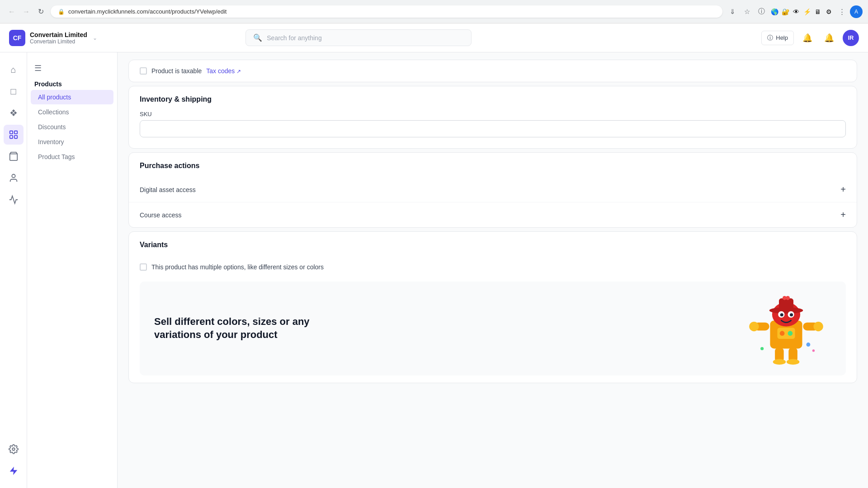 The width and height of the screenshot is (868, 488). What do you see at coordinates (493, 114) in the screenshot?
I see `sku-label: SKU` at bounding box center [493, 114].